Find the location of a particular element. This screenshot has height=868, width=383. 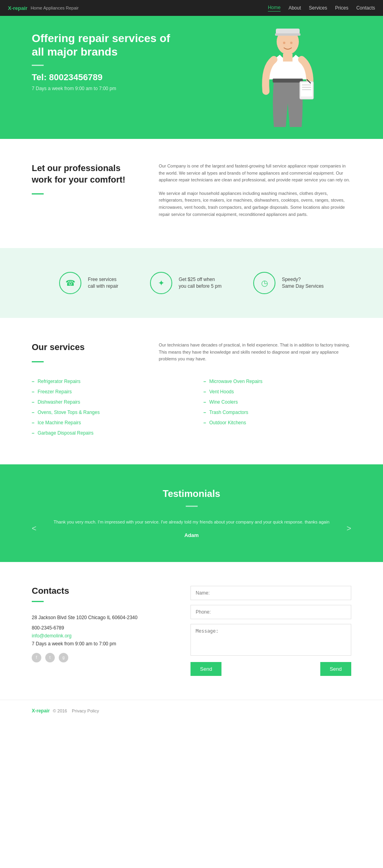

contacts-left: Contacts 28 Jackson Blvd Ste 1020 Chicag… is located at coordinates (99, 631).